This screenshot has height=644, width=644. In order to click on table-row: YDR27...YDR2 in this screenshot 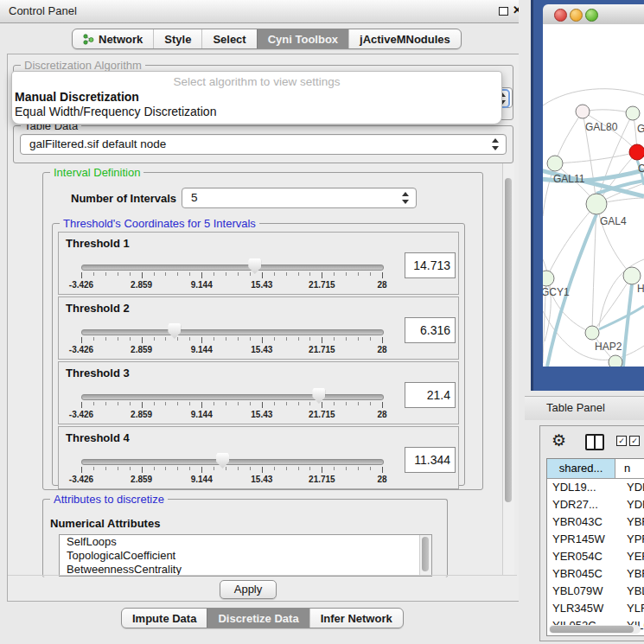, I will do `click(596, 505)`.